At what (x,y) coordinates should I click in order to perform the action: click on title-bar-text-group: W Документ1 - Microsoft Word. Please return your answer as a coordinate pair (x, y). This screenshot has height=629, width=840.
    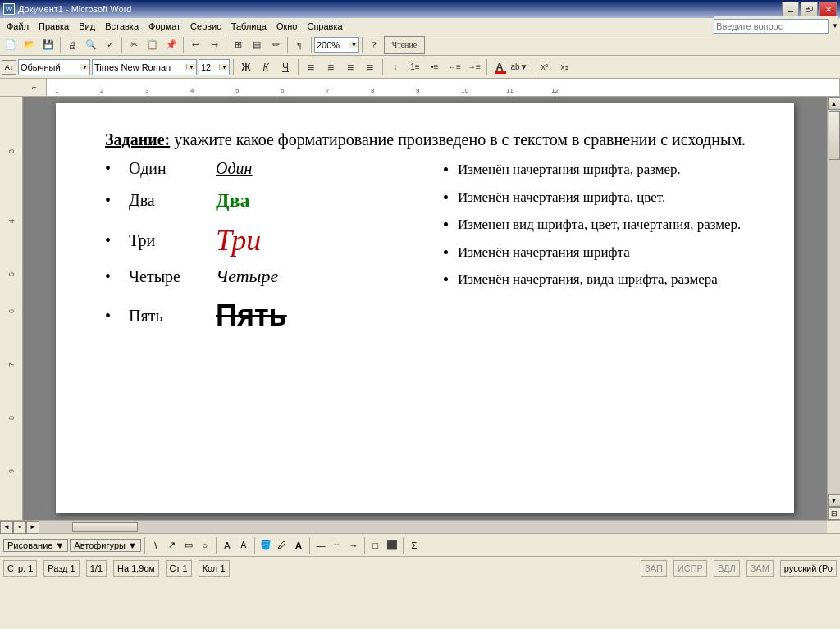
    Looking at the image, I should click on (67, 9).